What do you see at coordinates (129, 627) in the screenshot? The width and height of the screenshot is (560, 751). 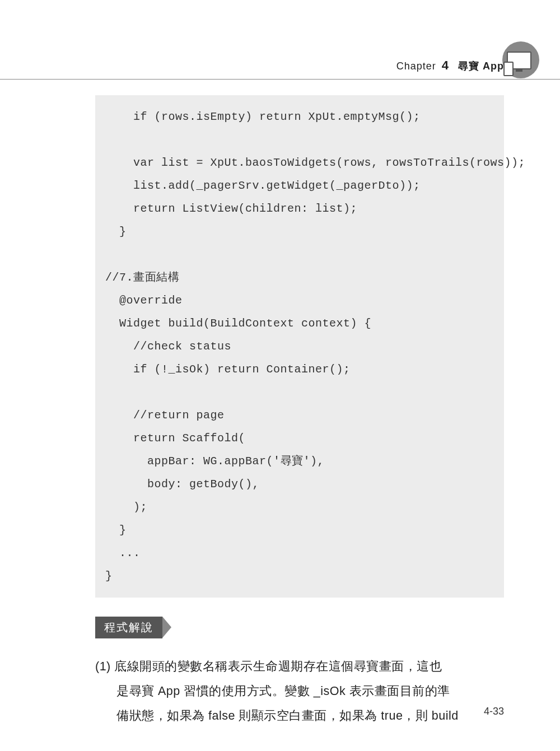 I see `section-badge: 程式解說` at bounding box center [129, 627].